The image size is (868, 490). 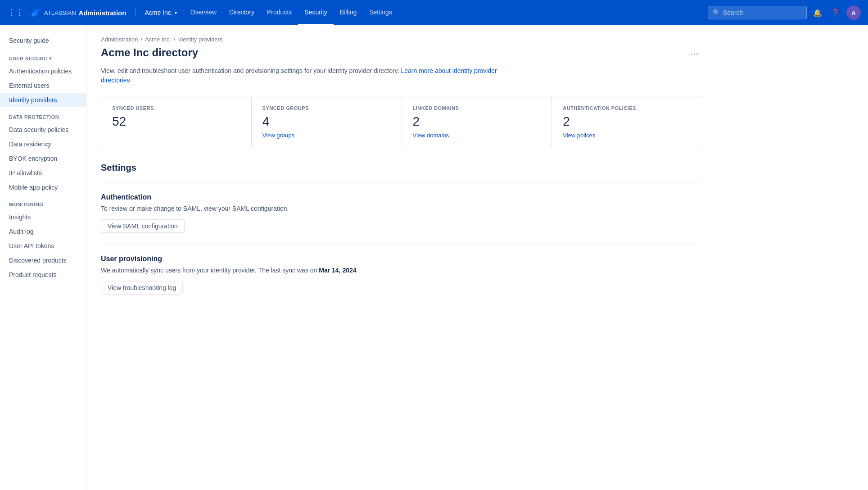 I want to click on sidebar: Security guide USER SECURITY Authenticat…, so click(x=43, y=258).